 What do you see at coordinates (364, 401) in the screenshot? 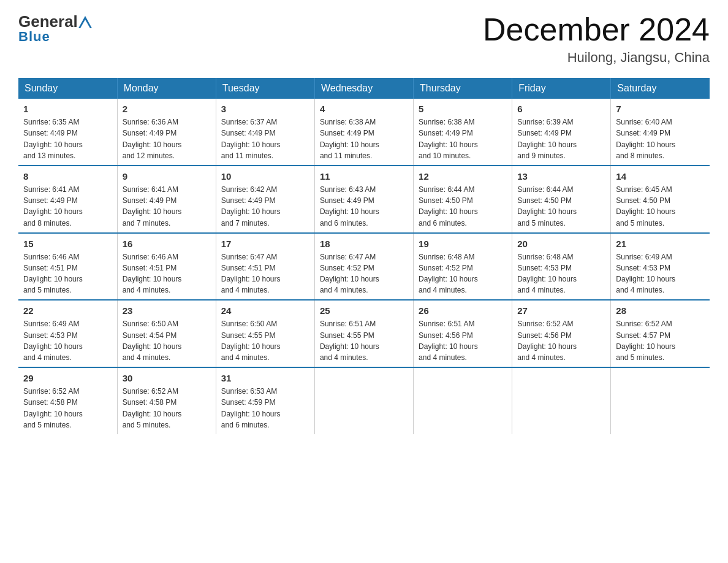
I see `week-row-5: 29Sunrise: 6:52 AMSunset: 4:58 PMDayligh…` at bounding box center [364, 401].